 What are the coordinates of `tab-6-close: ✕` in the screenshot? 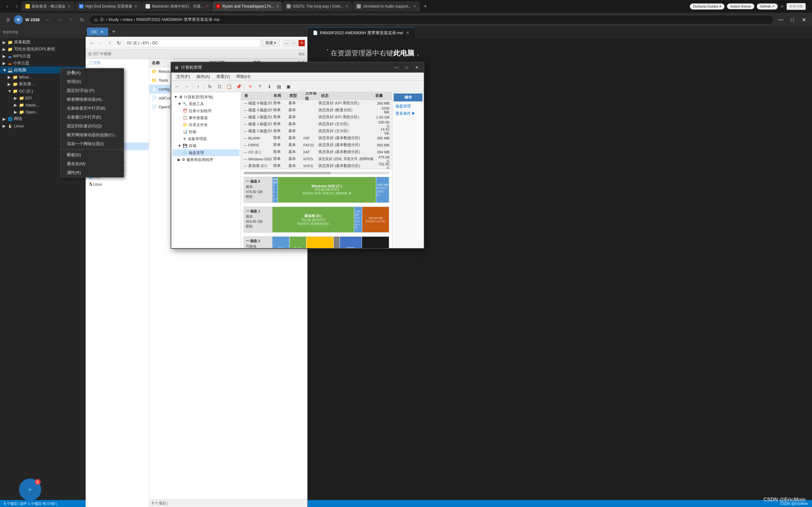 It's located at (415, 6).